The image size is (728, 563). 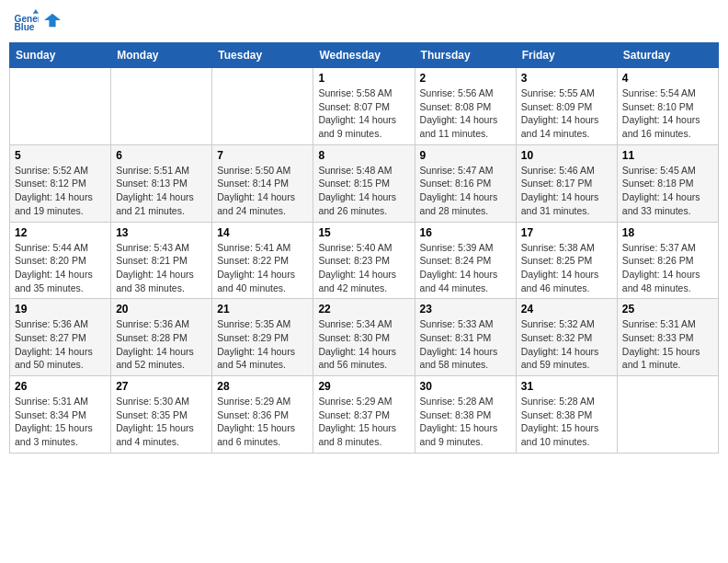 I want to click on logo: General Blue, so click(x=37, y=22).